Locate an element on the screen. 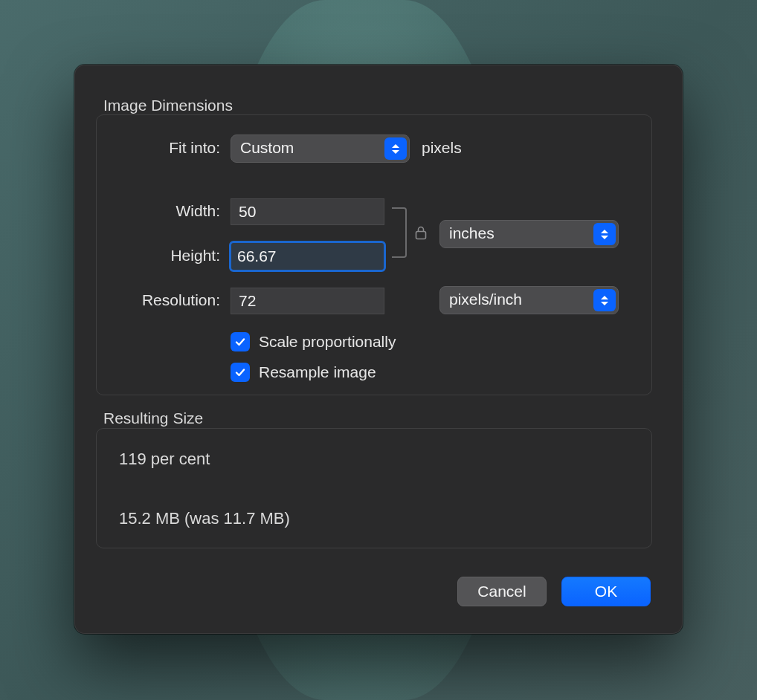  ok-button: OK is located at coordinates (606, 592).